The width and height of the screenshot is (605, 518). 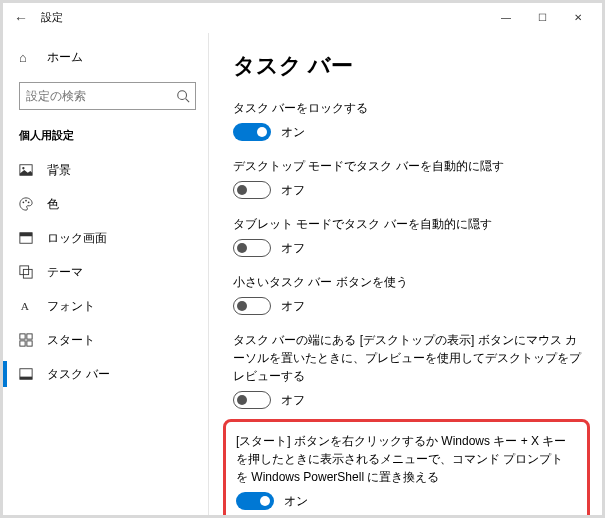 I want to click on setting-label: タスク バーをロックする, so click(x=408, y=108).